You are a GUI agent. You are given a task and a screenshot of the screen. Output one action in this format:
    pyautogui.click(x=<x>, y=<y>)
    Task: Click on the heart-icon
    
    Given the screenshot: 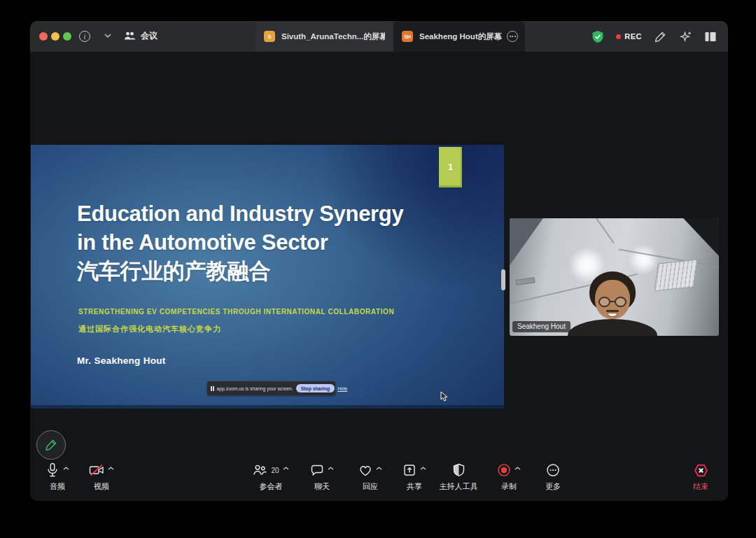 What is the action you would take?
    pyautogui.click(x=365, y=470)
    